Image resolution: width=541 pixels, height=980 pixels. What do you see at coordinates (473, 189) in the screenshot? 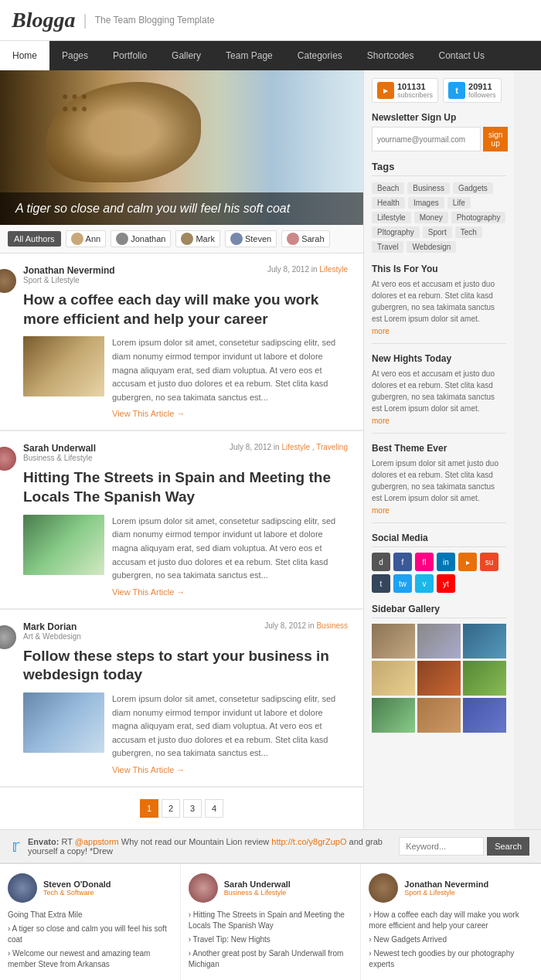
I see `tag-gadgets: Gadgets` at bounding box center [473, 189].